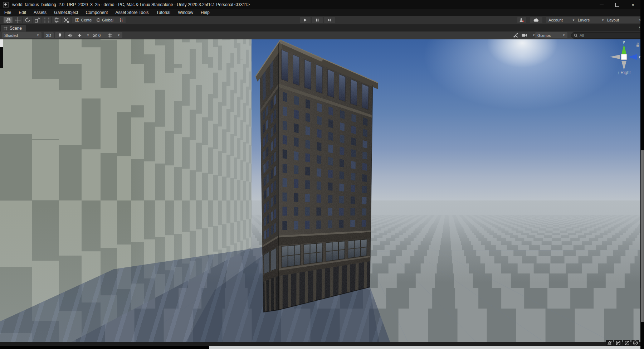 This screenshot has width=644, height=349. Describe the element at coordinates (57, 20) in the screenshot. I see `transform-tool-button` at that location.